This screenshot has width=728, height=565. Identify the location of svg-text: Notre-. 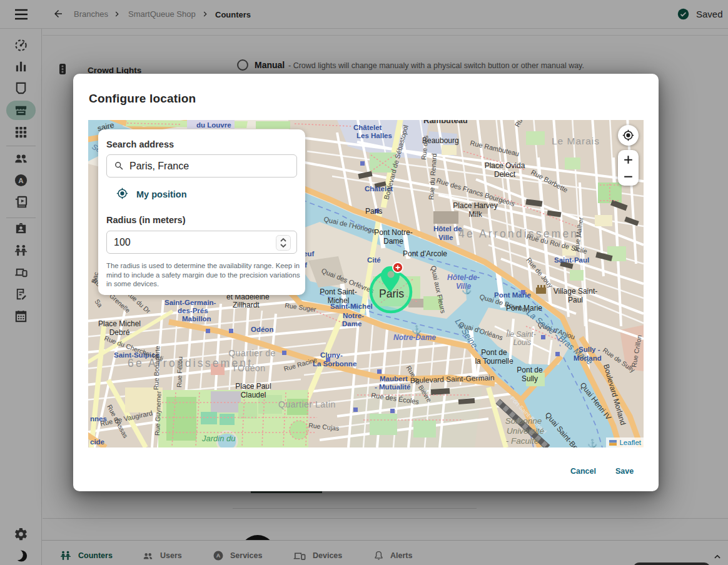
(353, 316).